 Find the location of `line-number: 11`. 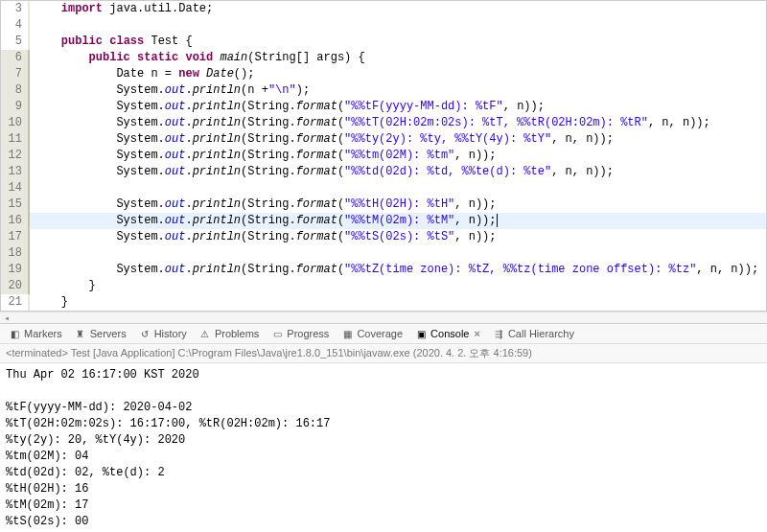

line-number: 11 is located at coordinates (15, 140).